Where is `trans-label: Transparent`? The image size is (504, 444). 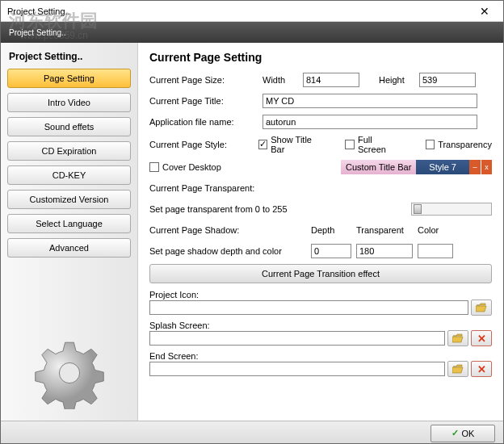 trans-label: Transparent is located at coordinates (387, 230).